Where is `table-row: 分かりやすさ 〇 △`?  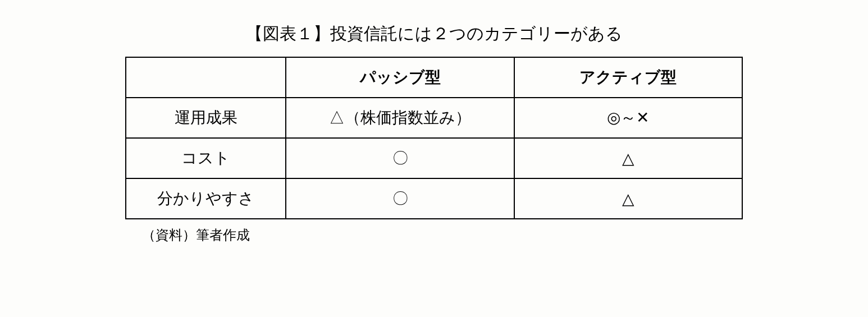 table-row: 分かりやすさ 〇 △ is located at coordinates (434, 199).